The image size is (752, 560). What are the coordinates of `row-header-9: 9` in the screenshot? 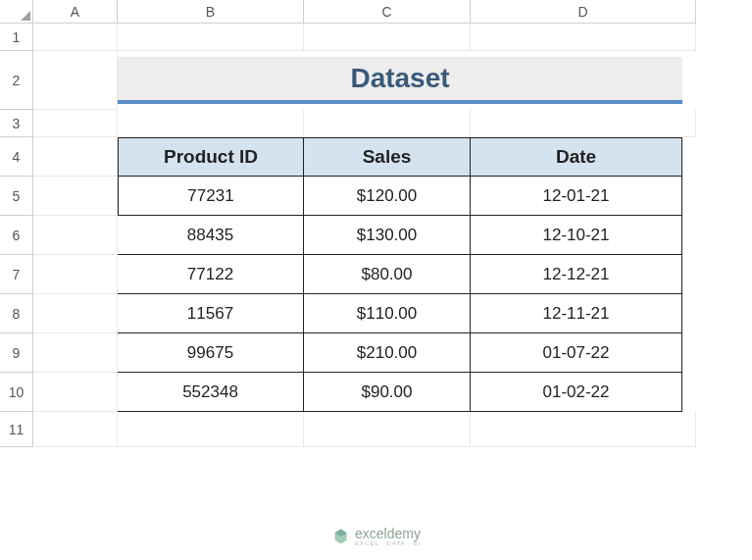 It's located at (17, 353).